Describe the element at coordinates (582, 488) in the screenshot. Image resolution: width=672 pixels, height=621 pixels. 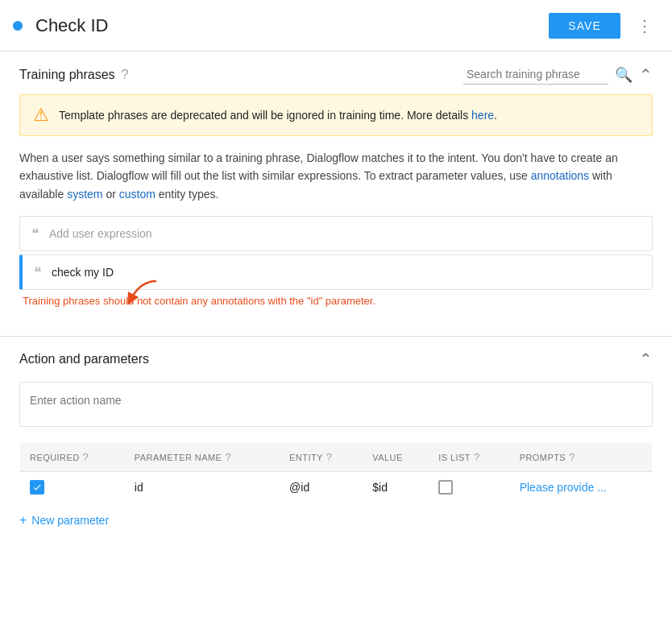
I see `prompts-cell: Please provide ...` at that location.